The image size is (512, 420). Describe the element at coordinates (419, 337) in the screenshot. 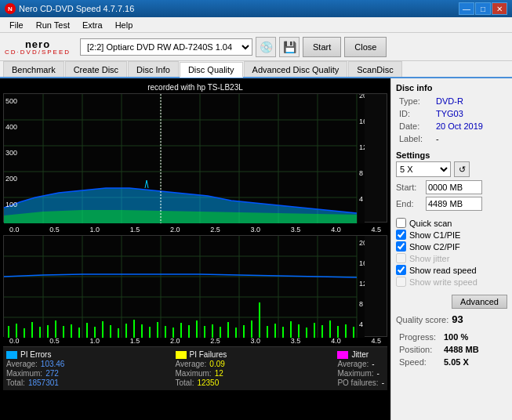

I see `progress-label: Progress:` at that location.